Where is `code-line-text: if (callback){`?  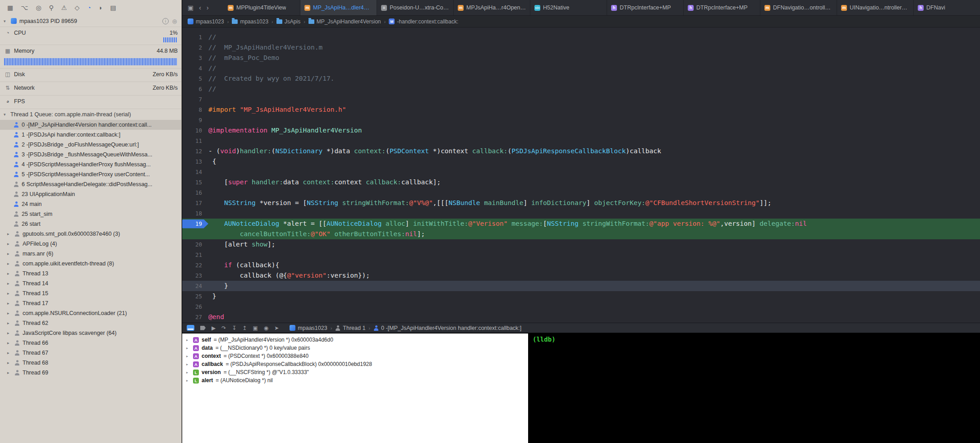
code-line-text: if (callback){ is located at coordinates (594, 265).